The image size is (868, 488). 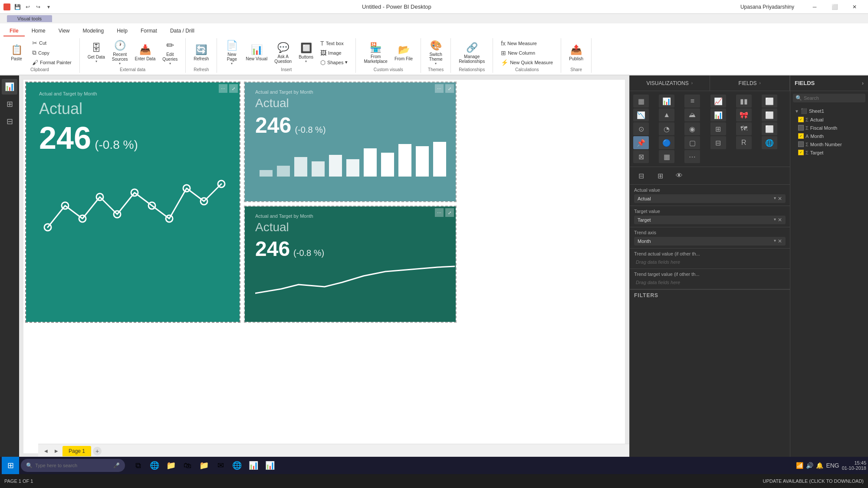 What do you see at coordinates (233, 88) in the screenshot?
I see `chart1-expand-button: ⤢` at bounding box center [233, 88].